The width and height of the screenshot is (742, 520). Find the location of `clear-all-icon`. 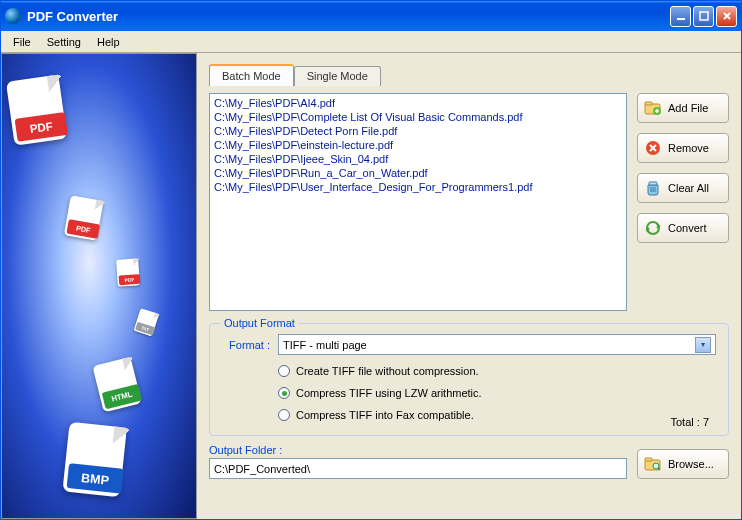

clear-all-icon is located at coordinates (653, 188).